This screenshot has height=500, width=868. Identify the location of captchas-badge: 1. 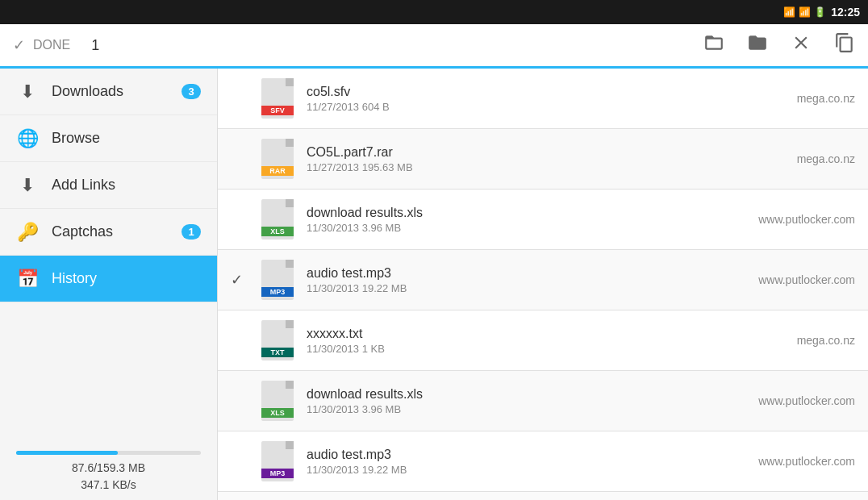
(191, 232).